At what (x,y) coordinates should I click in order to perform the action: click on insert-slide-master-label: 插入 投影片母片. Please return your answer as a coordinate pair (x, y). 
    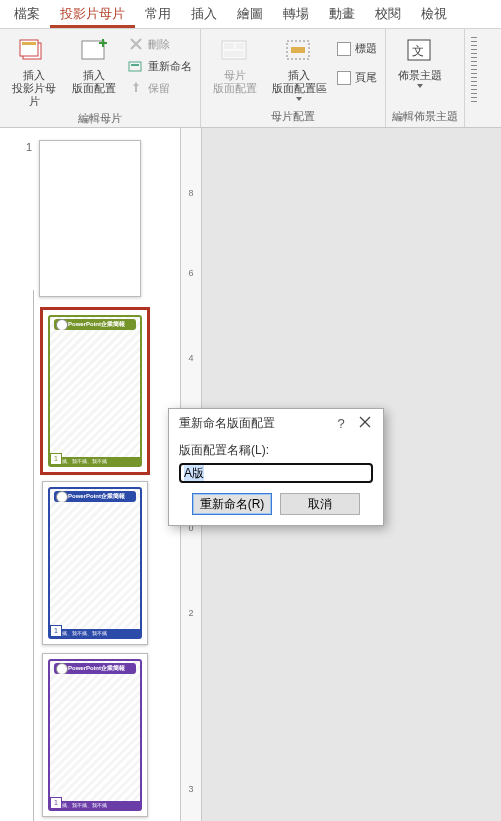
    Looking at the image, I should click on (34, 88).